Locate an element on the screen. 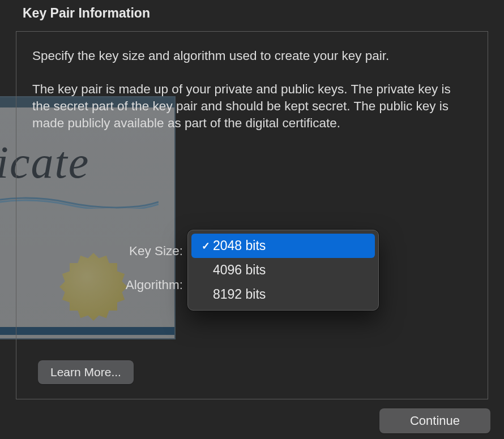 This screenshot has width=504, height=439. key-size-option: ✓2048 bits is located at coordinates (283, 246).